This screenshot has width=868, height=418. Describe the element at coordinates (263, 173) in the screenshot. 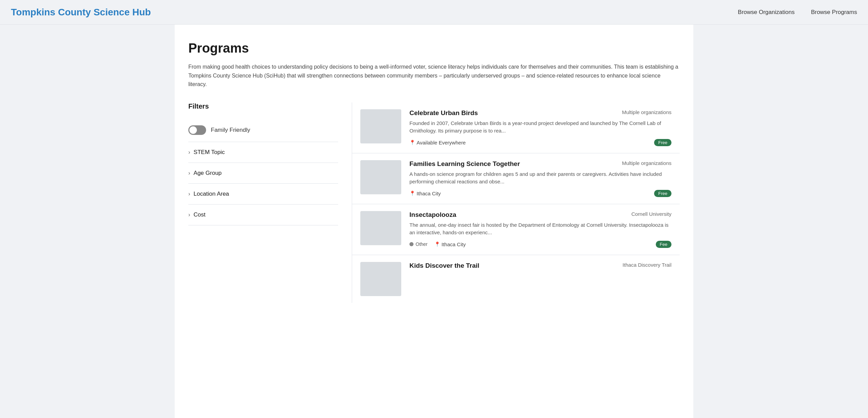

I see `filter-age-group: › Age Group` at that location.